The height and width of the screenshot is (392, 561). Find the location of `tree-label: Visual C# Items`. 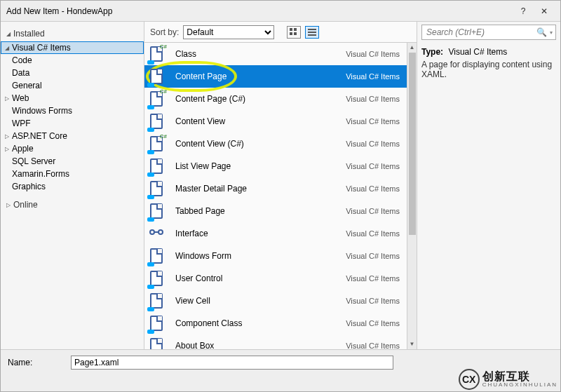

tree-label: Visual C# Items is located at coordinates (41, 48).